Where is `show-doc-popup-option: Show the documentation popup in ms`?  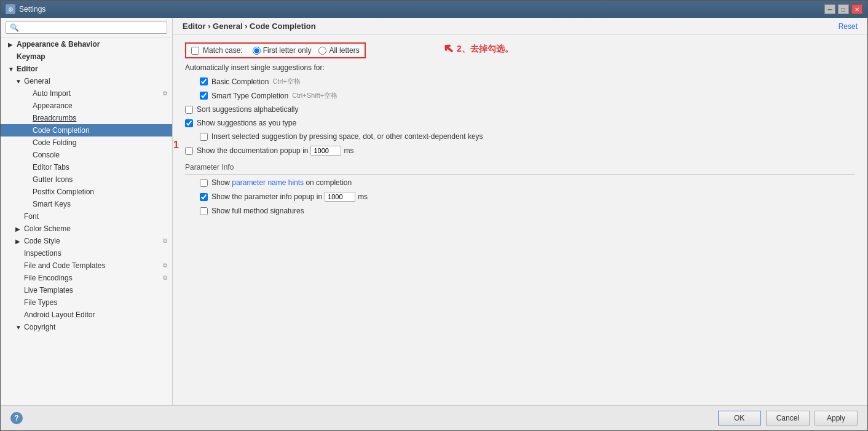 show-doc-popup-option: Show the documentation popup in ms is located at coordinates (269, 151).